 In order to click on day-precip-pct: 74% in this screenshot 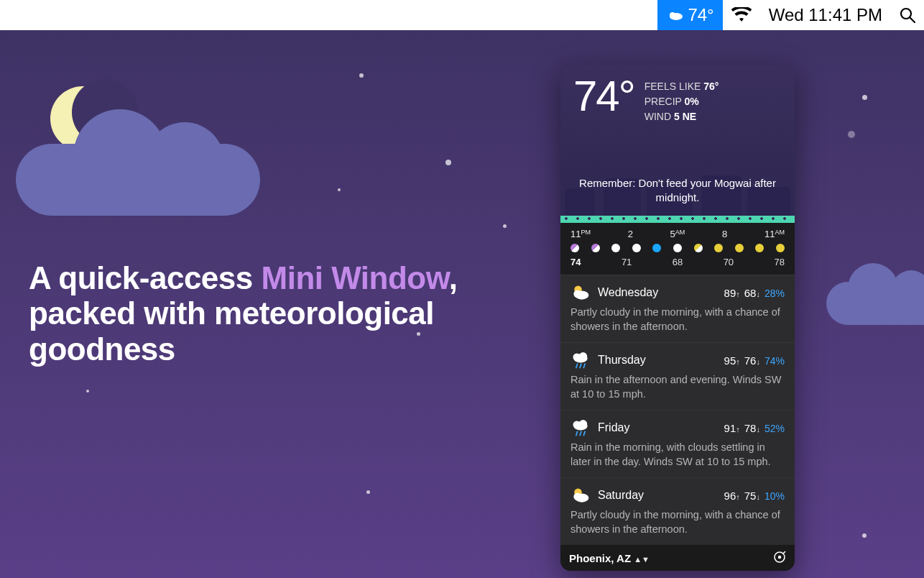, I will do `click(775, 361)`.